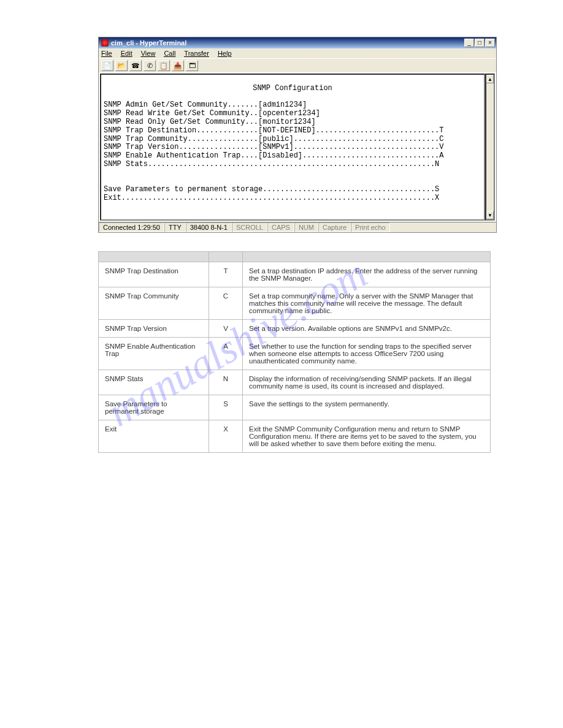 The height and width of the screenshot is (728, 563). Describe the element at coordinates (297, 227) in the screenshot. I see `statusbar: Connected 1:29:50 TTY 38400 8-N-1 SCROLL…` at that location.